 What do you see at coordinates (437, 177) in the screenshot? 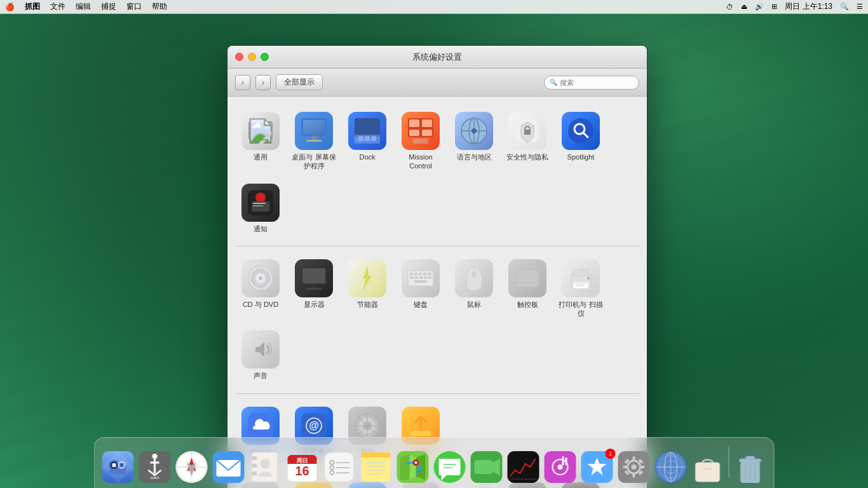
I see `section-personal: 通用 桌面与 屏幕保护程序` at bounding box center [437, 177].